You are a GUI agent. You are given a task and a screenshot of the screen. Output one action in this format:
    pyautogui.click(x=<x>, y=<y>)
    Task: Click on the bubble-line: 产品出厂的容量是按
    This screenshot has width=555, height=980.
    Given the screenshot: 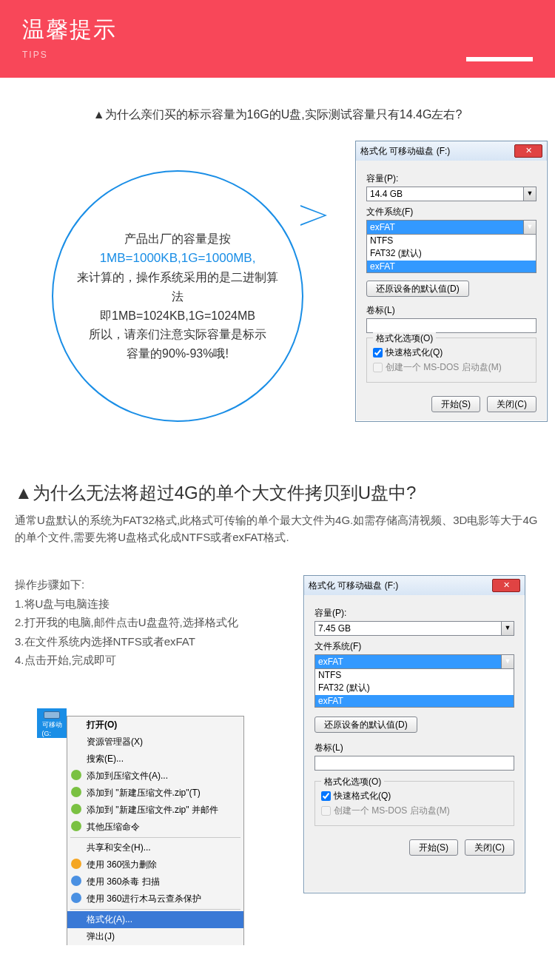 What is the action you would take?
    pyautogui.click(x=178, y=239)
    